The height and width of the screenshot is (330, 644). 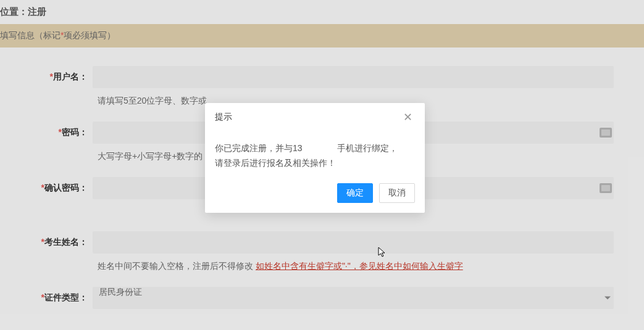 I want to click on modal-body: 你已完成注册，并与13 手机进行绑定， 请登录后进行报名及相关操作！, so click(x=315, y=154).